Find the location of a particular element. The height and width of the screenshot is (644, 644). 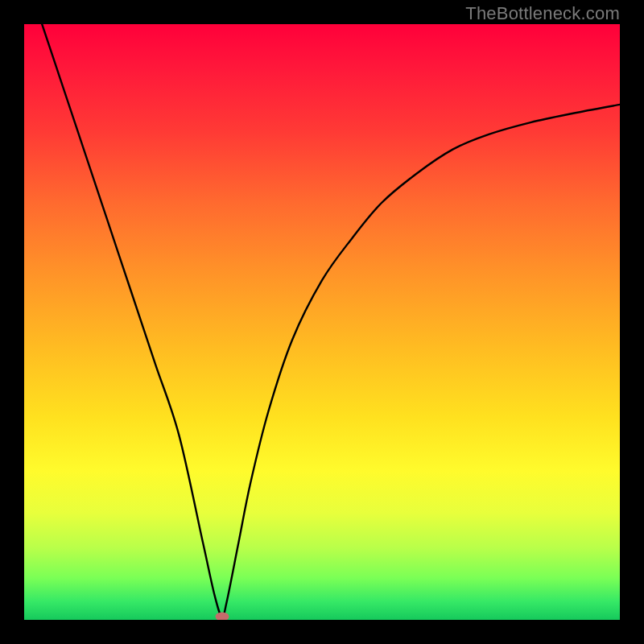

watermark-text: TheBottleneck.com is located at coordinates (543, 14).